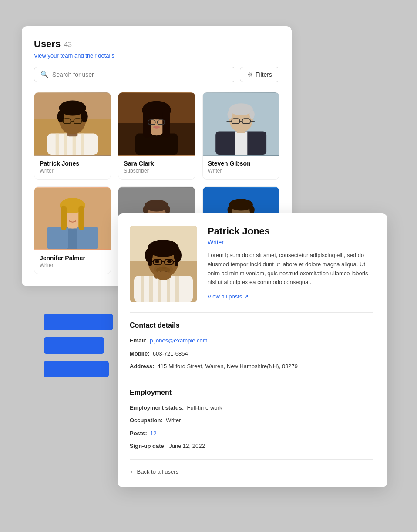 The height and width of the screenshot is (532, 417). I want to click on user-role-steven: Writer, so click(241, 171).